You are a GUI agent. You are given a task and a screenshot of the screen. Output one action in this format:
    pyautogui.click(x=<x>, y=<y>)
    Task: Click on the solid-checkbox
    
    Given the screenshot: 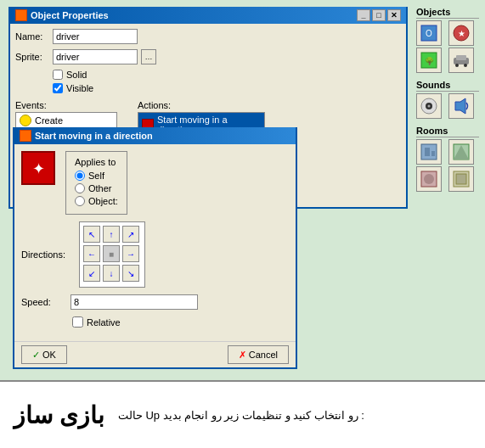 What is the action you would take?
    pyautogui.click(x=58, y=75)
    